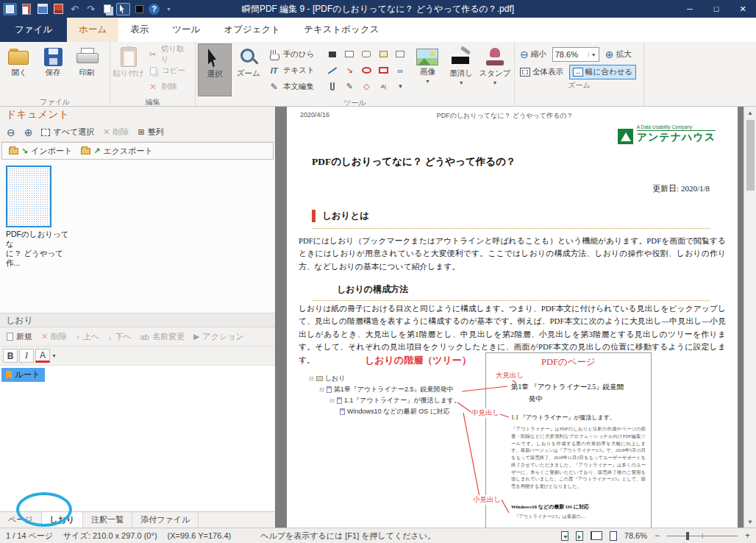  Describe the element at coordinates (750, 317) in the screenshot. I see `vertical-scrollbar: ▲ ▼` at that location.